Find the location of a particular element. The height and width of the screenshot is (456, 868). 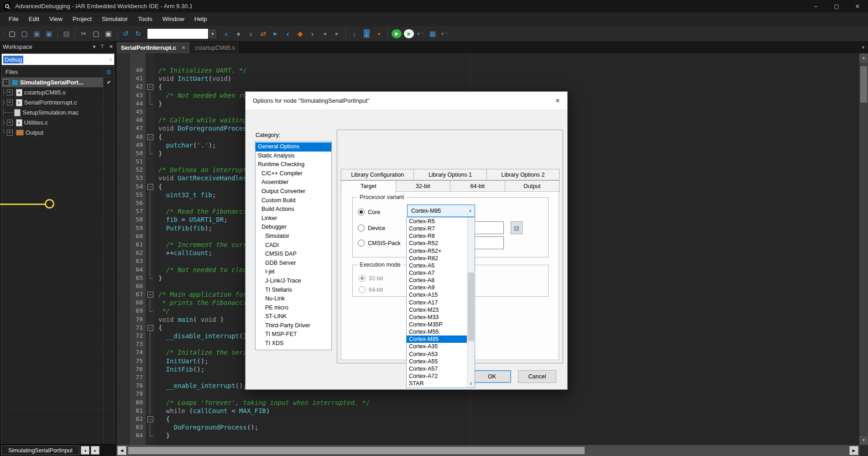

download-and-debug-button: ▶ is located at coordinates (396, 34).